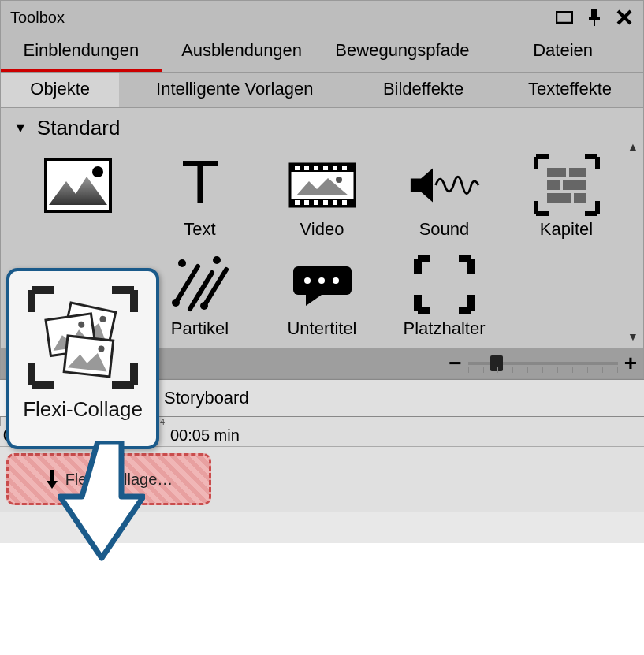 The height and width of the screenshot is (655, 644). What do you see at coordinates (445, 185) in the screenshot?
I see `sound-icon` at bounding box center [445, 185].